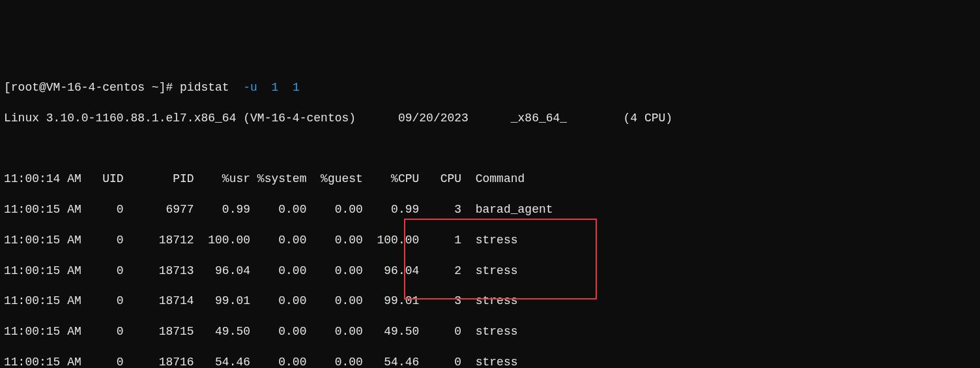 Image resolution: width=980 pixels, height=368 pixels. I want to click on table-row: 11:00:15 AM 0 6977 0.99 0.00 0.00 0.99 3…, so click(490, 210).